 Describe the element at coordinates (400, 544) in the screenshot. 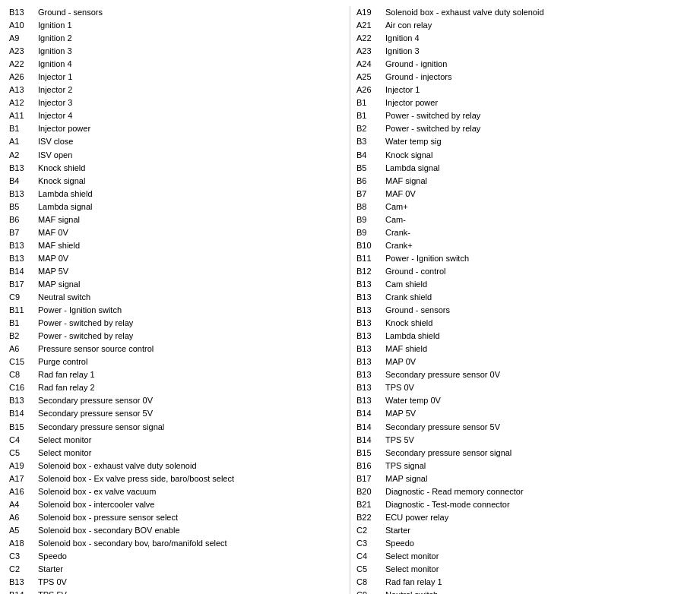

I see `row-label: Speedo` at that location.